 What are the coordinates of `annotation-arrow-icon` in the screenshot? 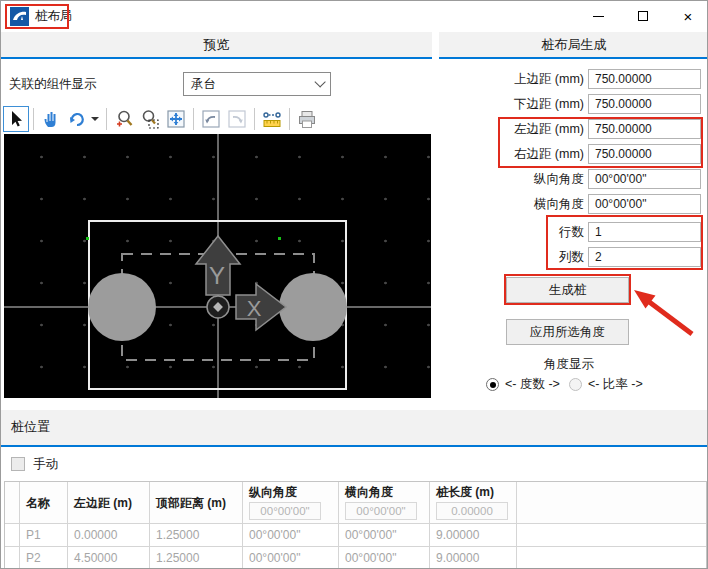 It's located at (665, 313).